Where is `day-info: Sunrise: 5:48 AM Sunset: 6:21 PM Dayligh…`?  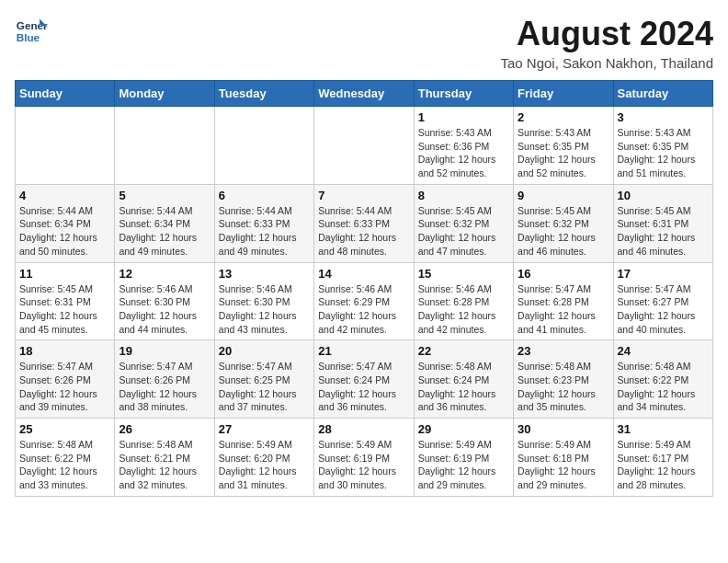 day-info: Sunrise: 5:48 AM Sunset: 6:21 PM Dayligh… is located at coordinates (164, 465).